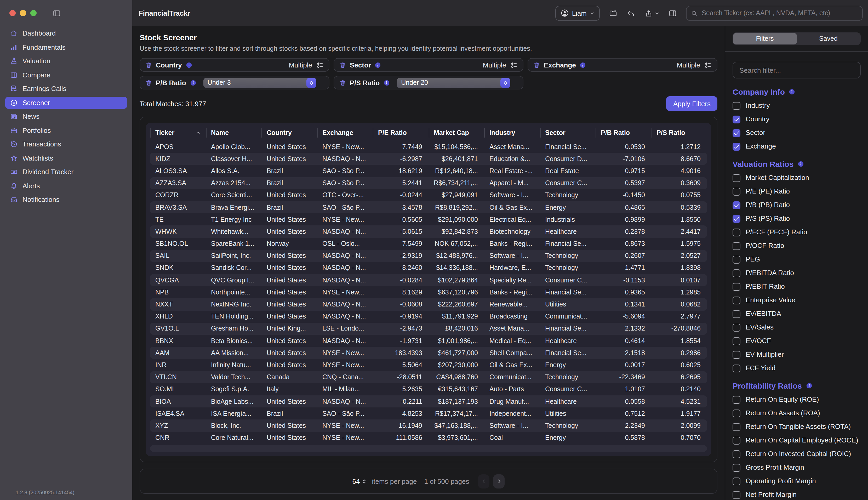 This screenshot has height=500, width=868. I want to click on multi-select-icon, so click(513, 65).